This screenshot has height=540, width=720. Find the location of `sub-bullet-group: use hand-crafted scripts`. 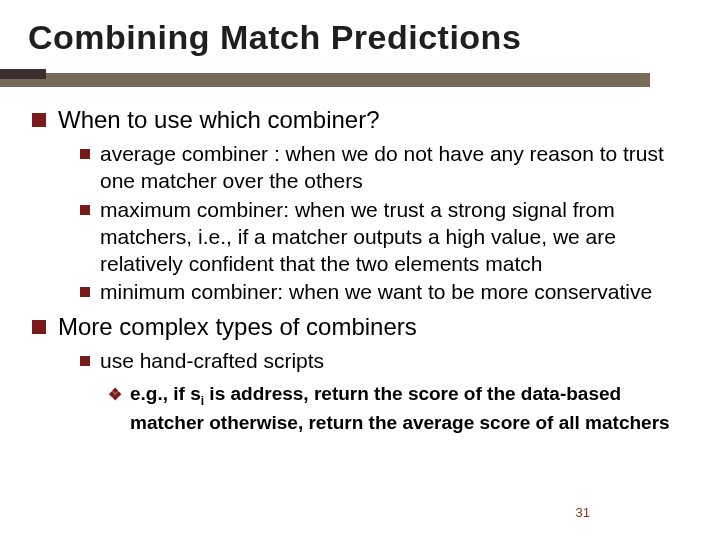

sub-bullet-group: use hand-crafted scripts is located at coordinates (386, 362).